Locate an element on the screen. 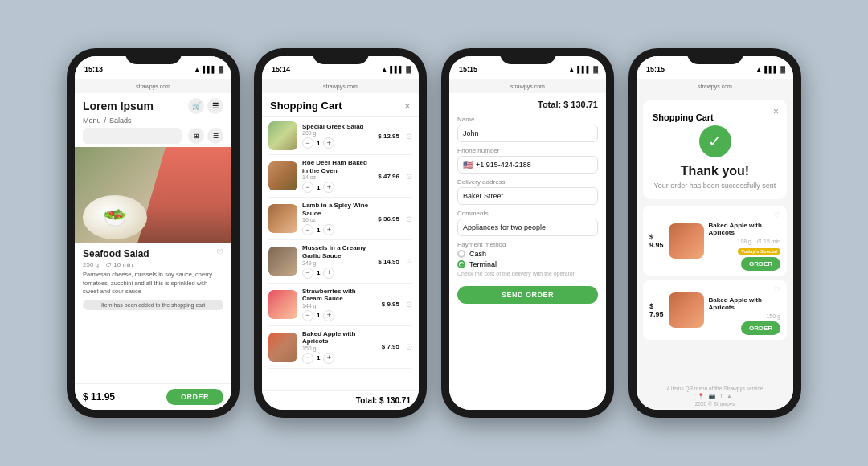  p4-footer: 4 items QR menu of the Strawpys service … is located at coordinates (715, 396).